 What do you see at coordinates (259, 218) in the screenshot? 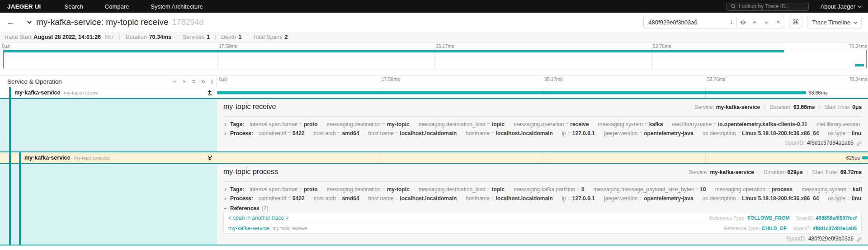
I see `external-trace-link: < span in another trace >` at bounding box center [259, 218].